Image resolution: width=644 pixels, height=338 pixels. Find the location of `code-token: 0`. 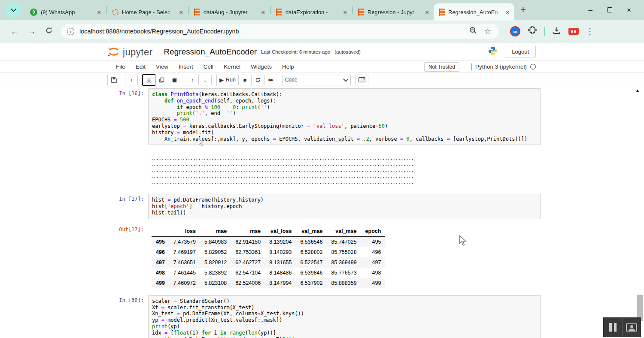

code-token: 0 is located at coordinates (408, 139).